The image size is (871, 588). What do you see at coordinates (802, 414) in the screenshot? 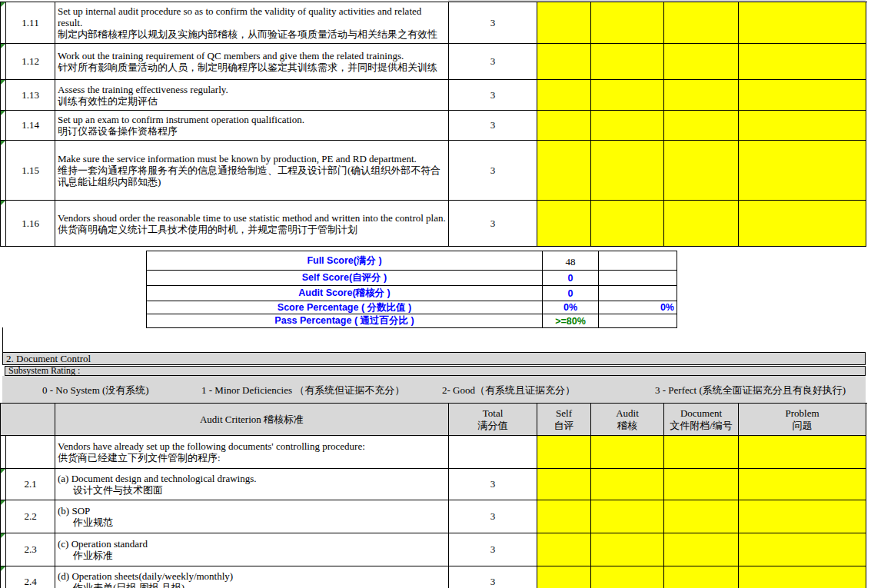
I see `header-label-en: Problem` at bounding box center [802, 414].